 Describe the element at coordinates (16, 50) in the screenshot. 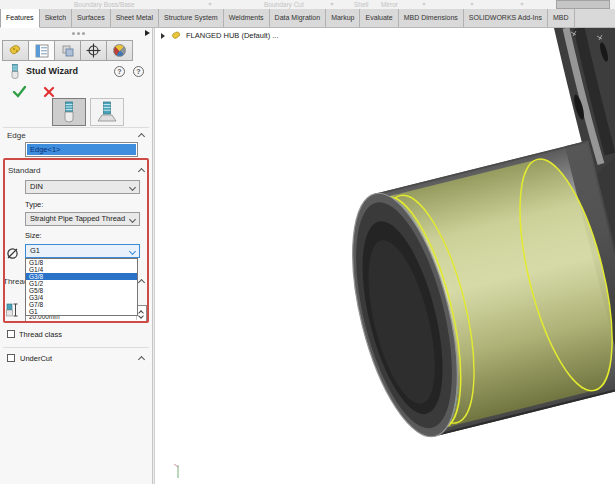

I see `feature-manager-icon` at that location.